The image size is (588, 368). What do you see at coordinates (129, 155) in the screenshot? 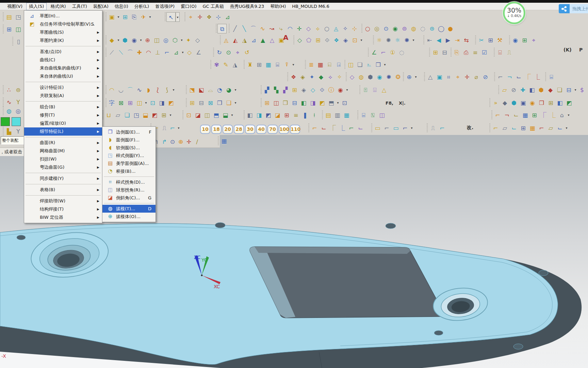
I see `menu-item: ◳样式倒圆(Y)...` at bounding box center [129, 155].